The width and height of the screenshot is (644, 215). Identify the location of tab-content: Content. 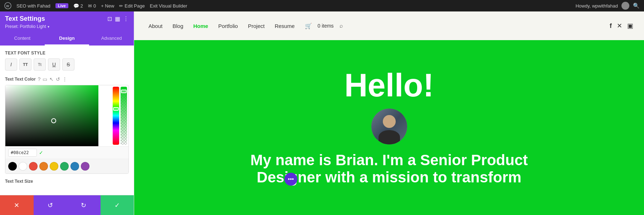
(22, 39).